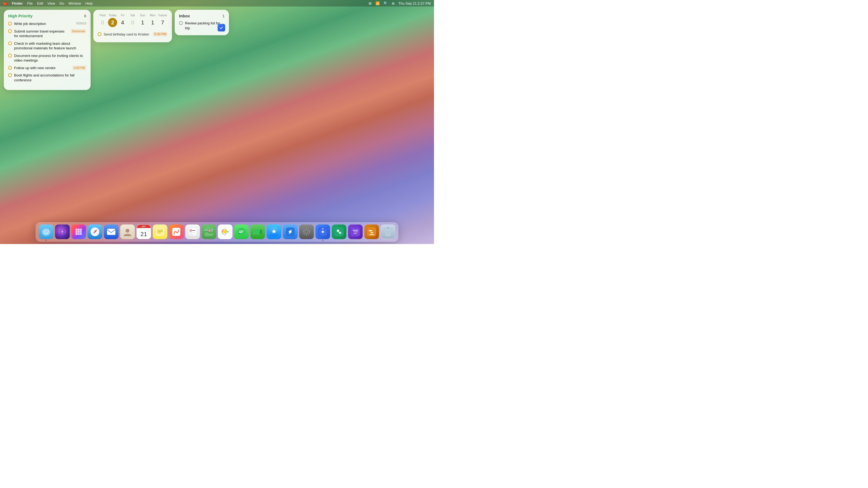 The width and height of the screenshot is (868, 488). I want to click on cal-event-text: Send birthday card to Kristen, so click(127, 34).